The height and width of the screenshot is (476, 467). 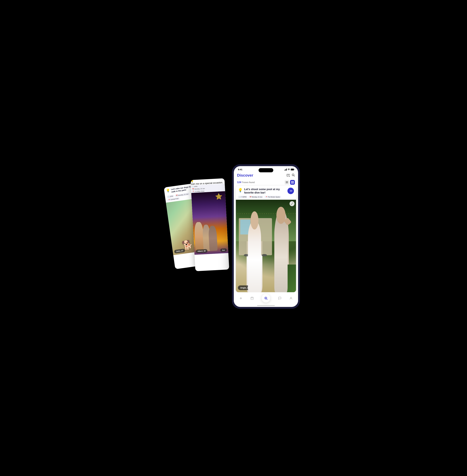 What do you see at coordinates (266, 214) in the screenshot?
I see `string-lights` at bounding box center [266, 214].